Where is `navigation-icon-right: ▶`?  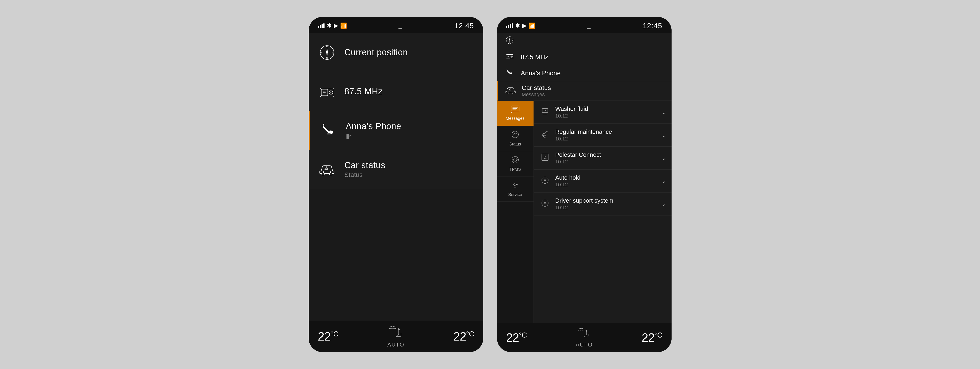
navigation-icon-right: ▶ is located at coordinates (524, 26).